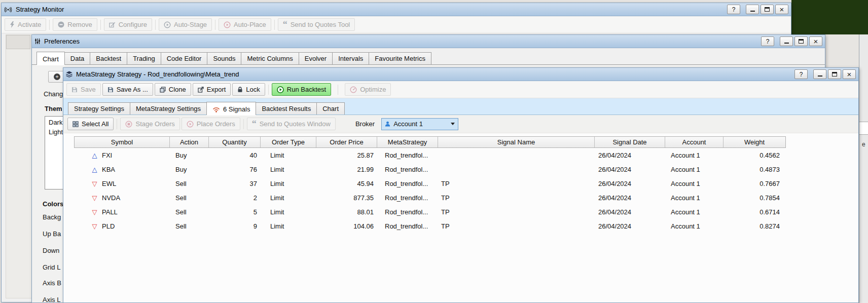 This screenshot has height=303, width=868. What do you see at coordinates (754, 142) in the screenshot?
I see `column-header-weight: Weight` at bounding box center [754, 142].